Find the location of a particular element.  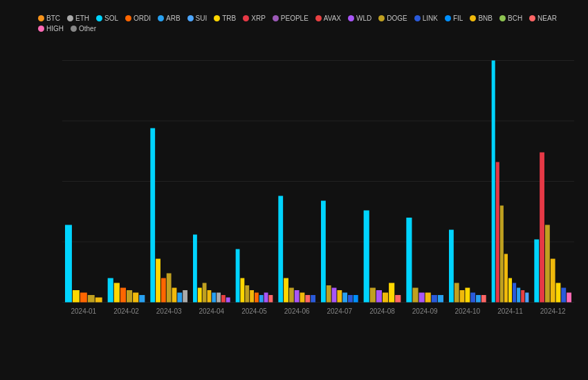

legend-item: XRP is located at coordinates (255, 18).